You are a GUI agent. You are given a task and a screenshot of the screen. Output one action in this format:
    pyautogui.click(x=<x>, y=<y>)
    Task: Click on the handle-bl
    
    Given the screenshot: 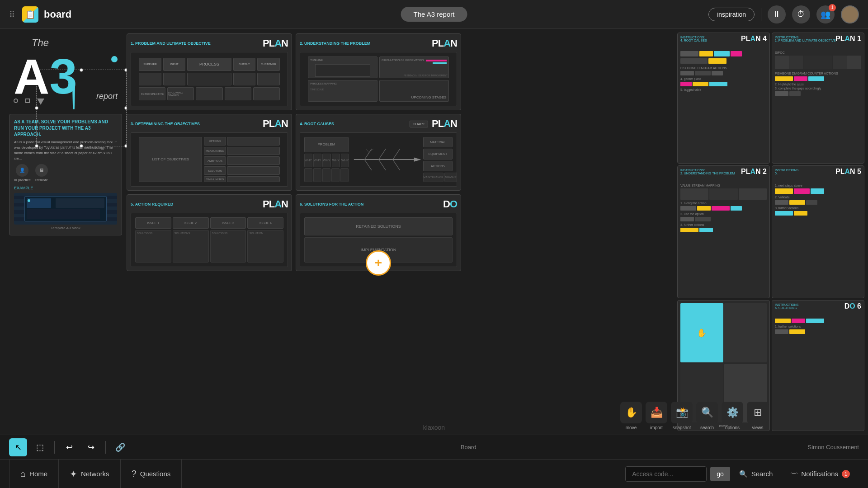 What is the action you would take?
    pyautogui.click(x=37, y=146)
    